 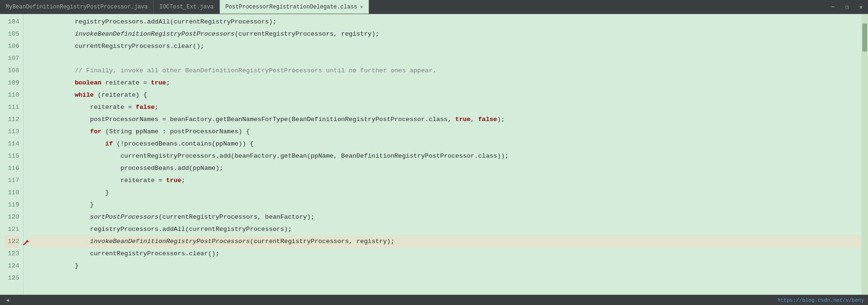 What do you see at coordinates (445, 156) in the screenshot?
I see `code-line-115: currentRegistryProcessors.add(beanFactor…` at bounding box center [445, 156].